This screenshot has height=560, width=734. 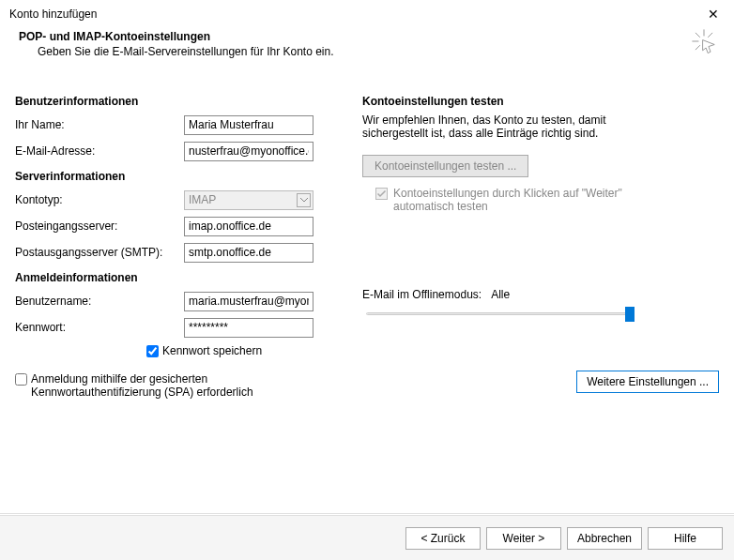 I want to click on offline-mode-label: E-Mail im Offlinemodus:, so click(x=422, y=295).